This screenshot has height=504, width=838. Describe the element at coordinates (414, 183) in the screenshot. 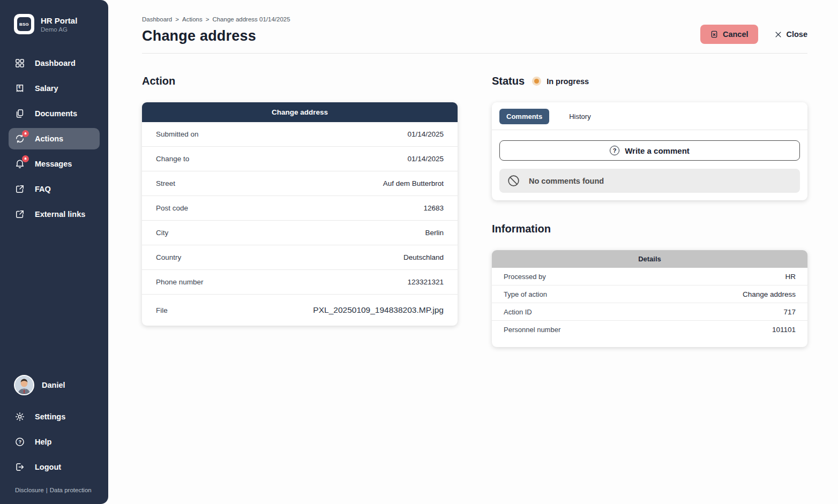

I see `row-value: Auf dem Butterbrot` at that location.